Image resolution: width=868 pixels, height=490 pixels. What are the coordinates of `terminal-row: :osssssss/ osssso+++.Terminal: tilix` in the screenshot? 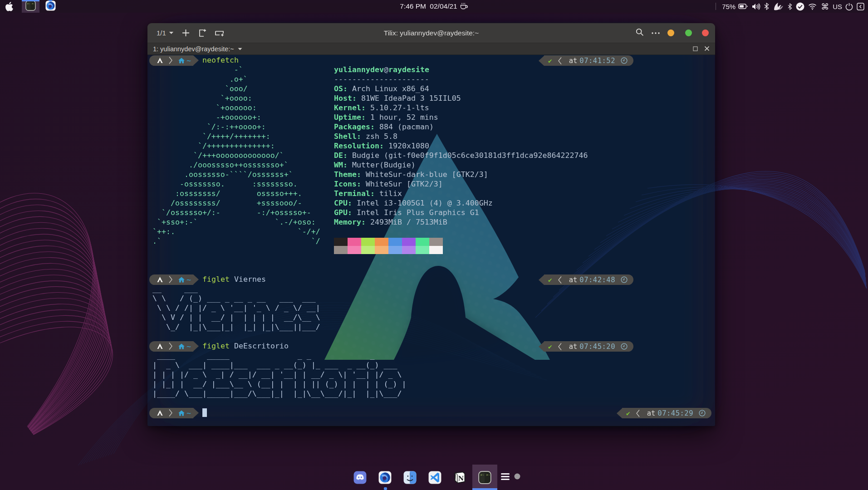 It's located at (431, 193).